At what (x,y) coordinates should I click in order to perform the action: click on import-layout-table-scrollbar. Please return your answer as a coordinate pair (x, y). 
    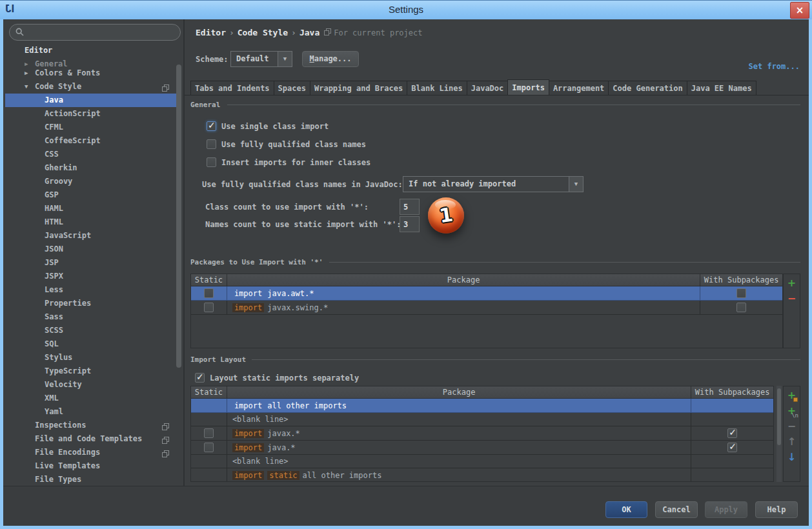
    Looking at the image, I should click on (779, 434).